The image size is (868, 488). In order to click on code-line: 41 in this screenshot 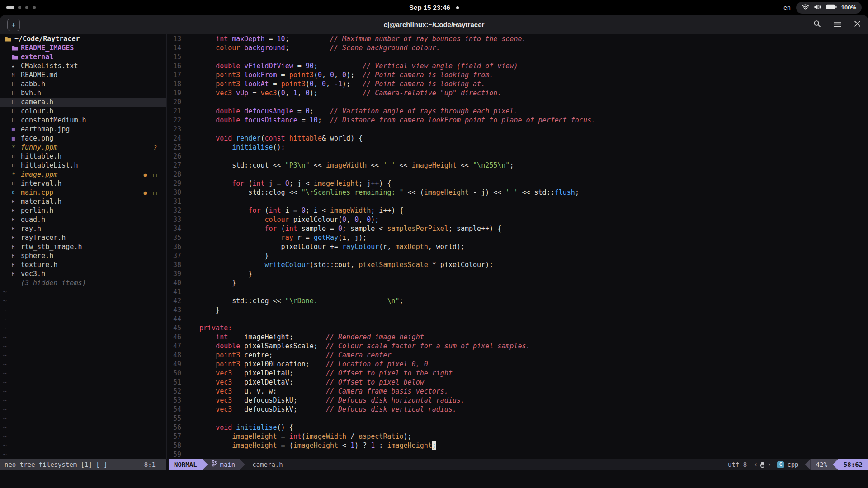, I will do `click(517, 292)`.